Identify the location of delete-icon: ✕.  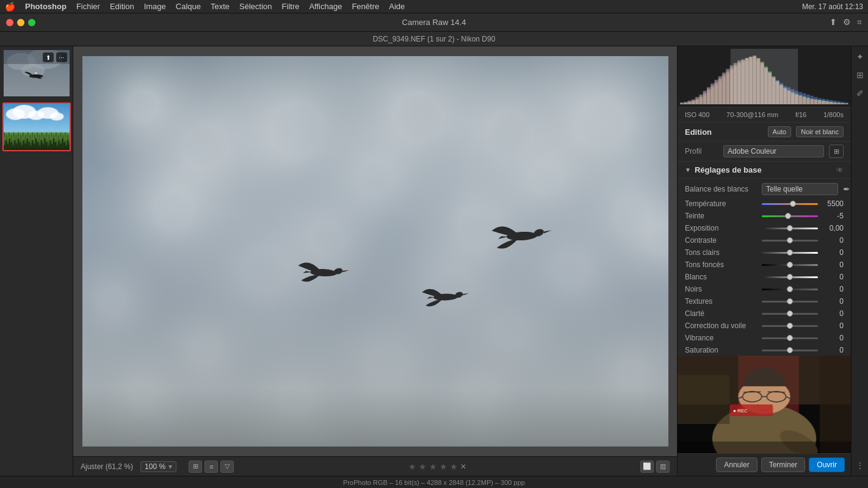
(463, 467).